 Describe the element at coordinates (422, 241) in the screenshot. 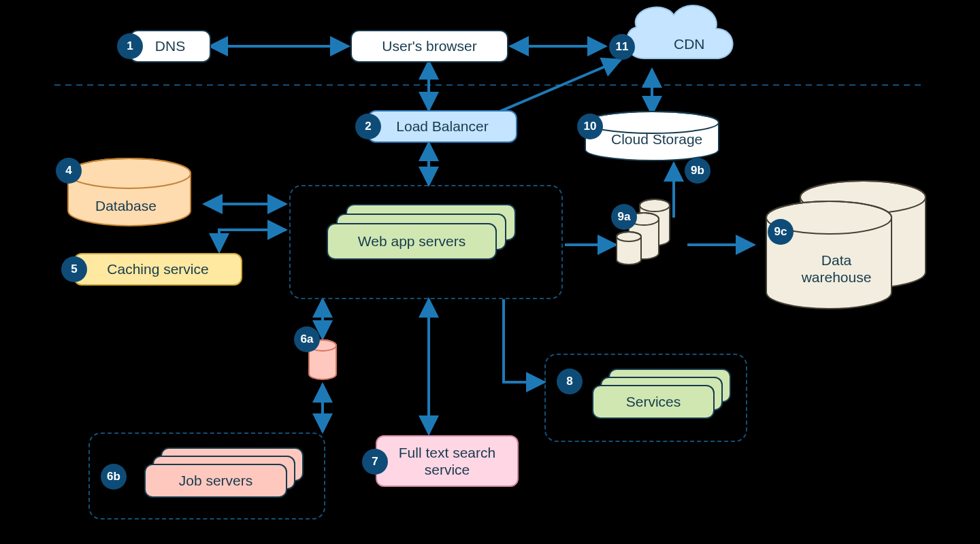

I see `web-app-stack: Web app servers` at that location.